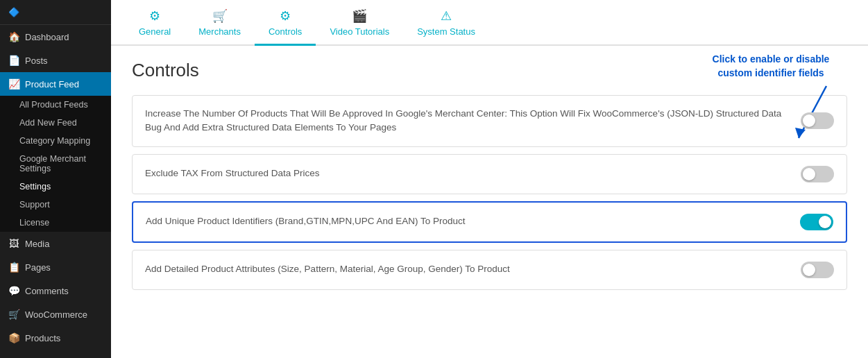 This screenshot has width=868, height=358. Describe the element at coordinates (56, 164) in the screenshot. I see `sidebar-sub-google-merchant-settings: Google Merchant Settings` at that location.